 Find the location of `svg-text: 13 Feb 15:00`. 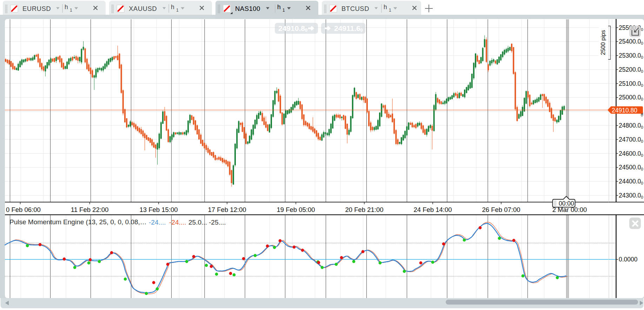

svg-text: 13 Feb 15:00 is located at coordinates (159, 209).